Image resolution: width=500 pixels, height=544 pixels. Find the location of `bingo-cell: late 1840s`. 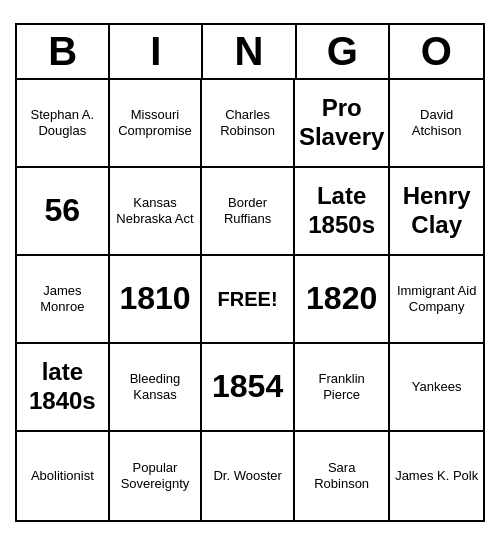

bingo-cell: late 1840s is located at coordinates (64, 388).